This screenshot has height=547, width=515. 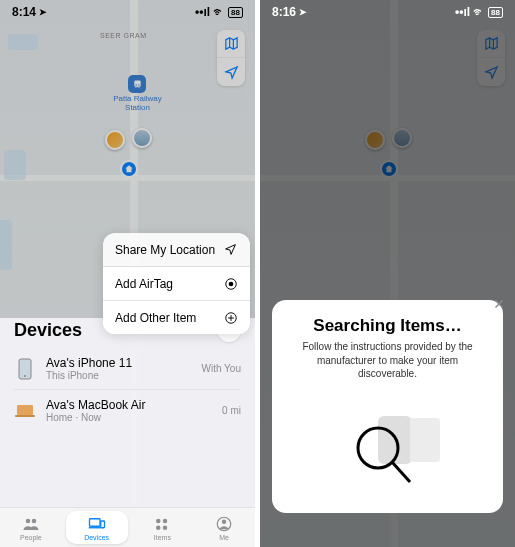 I want to click on device-row-macbook: Ava's MacBook Air Home · Now 0 mi, so click(x=128, y=410).